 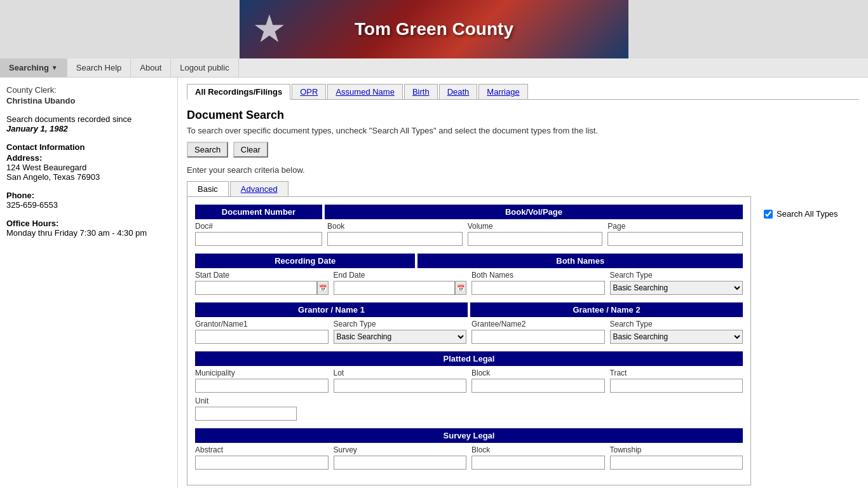 I want to click on nav-logout: Logout public, so click(x=205, y=67).